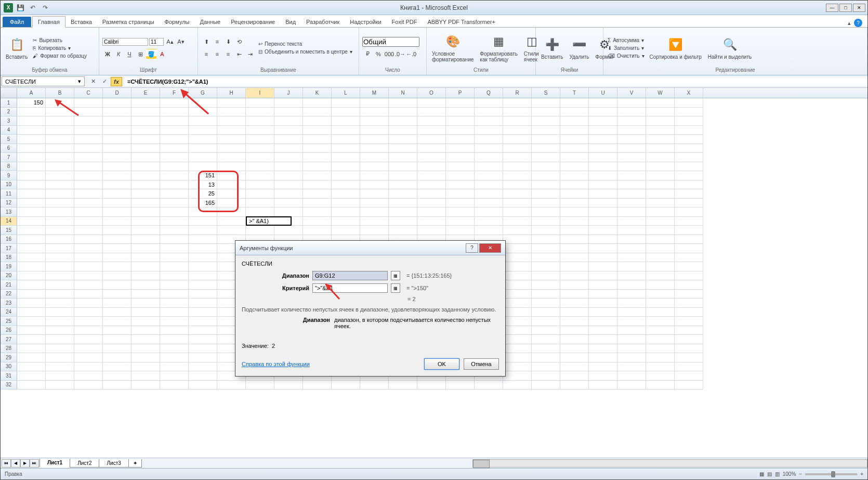 This screenshot has width=868, height=480. I want to click on select-all-corner, so click(9, 93).